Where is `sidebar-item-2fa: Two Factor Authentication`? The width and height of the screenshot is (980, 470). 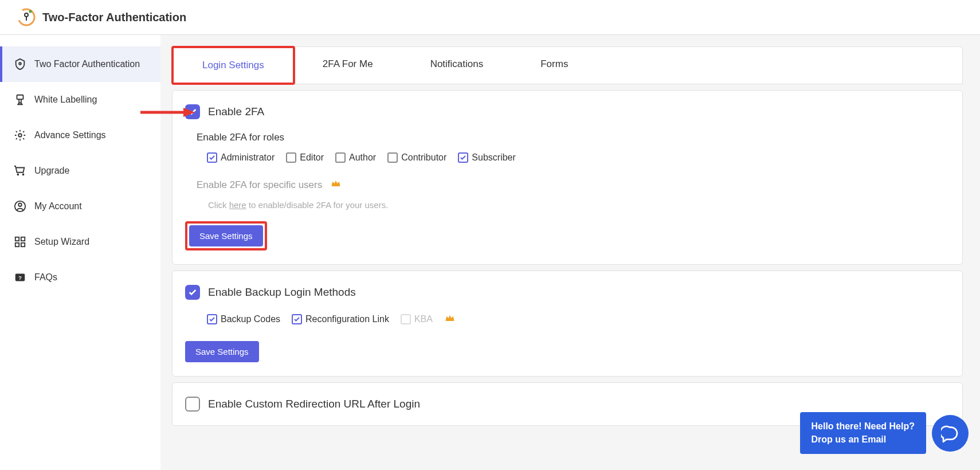
sidebar-item-2fa: Two Factor Authentication is located at coordinates (80, 64).